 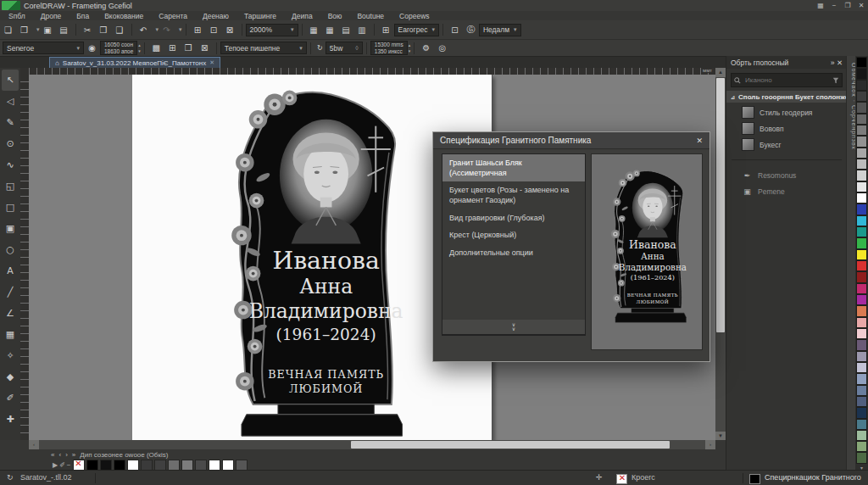 What do you see at coordinates (787, 129) in the screenshot?
I see `style-item-2: Вововп` at bounding box center [787, 129].